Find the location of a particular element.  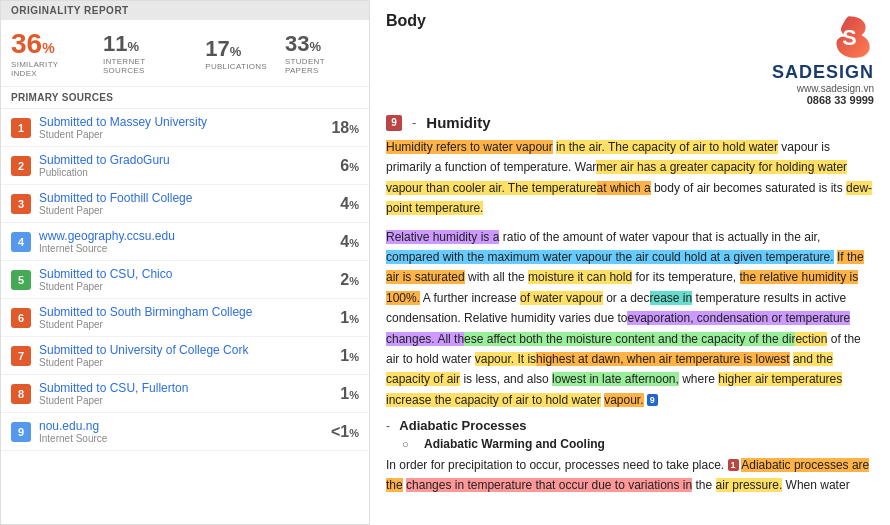

primary-sources-header: PRIMARY SOURCES is located at coordinates (185, 98).